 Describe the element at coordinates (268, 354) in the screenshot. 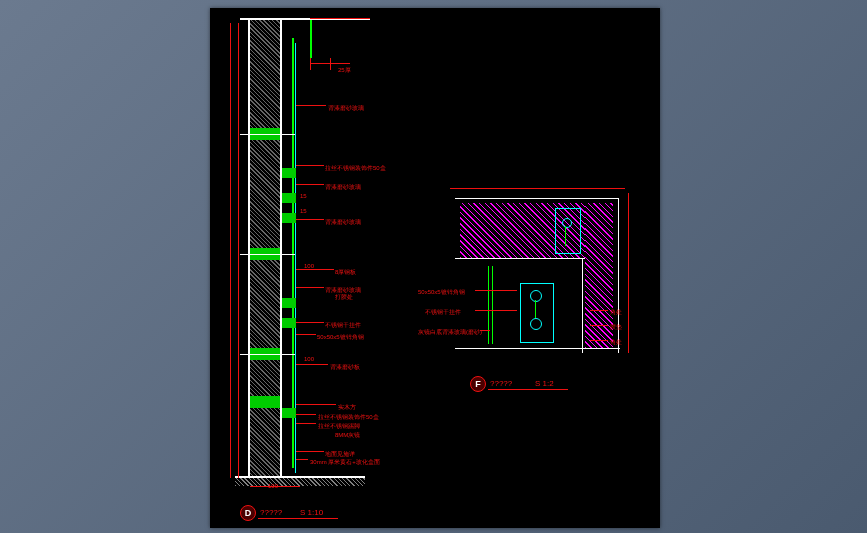

I see `joint-3-line` at that location.